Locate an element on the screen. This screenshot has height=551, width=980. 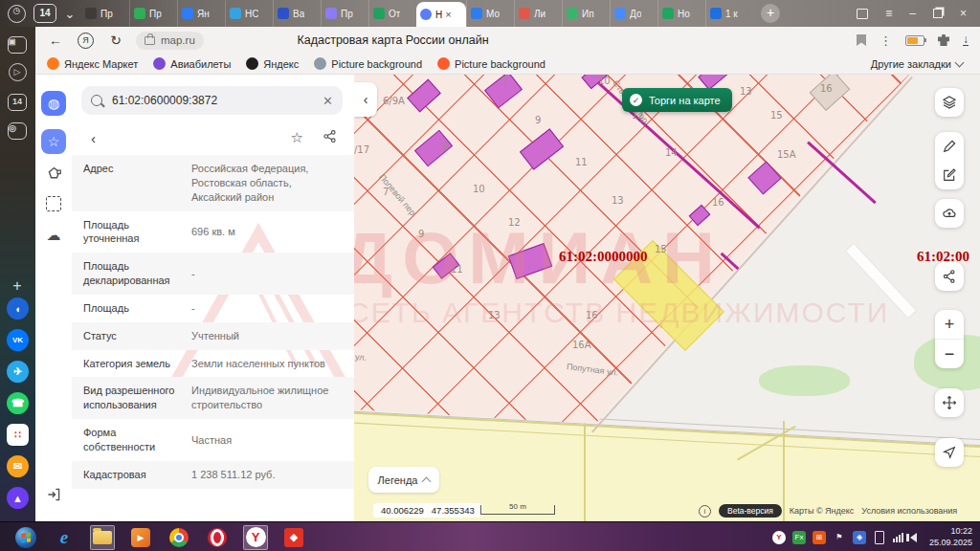
app-logo-icon: ◍ is located at coordinates (54, 103).